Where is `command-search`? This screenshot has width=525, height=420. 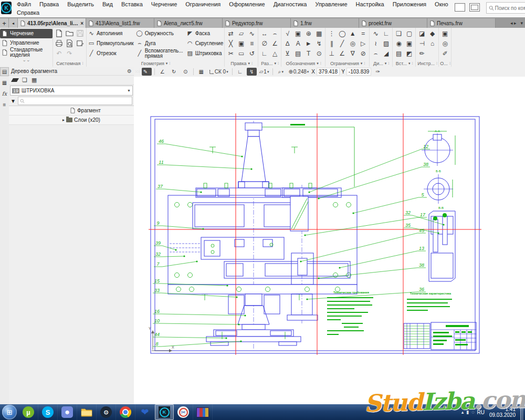
command-search is located at coordinates (506, 8).